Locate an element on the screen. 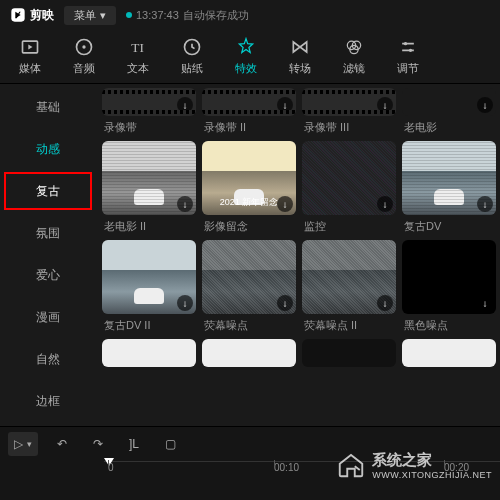 This screenshot has height=500, width=500. tab-transition: 转场 is located at coordinates (300, 56).